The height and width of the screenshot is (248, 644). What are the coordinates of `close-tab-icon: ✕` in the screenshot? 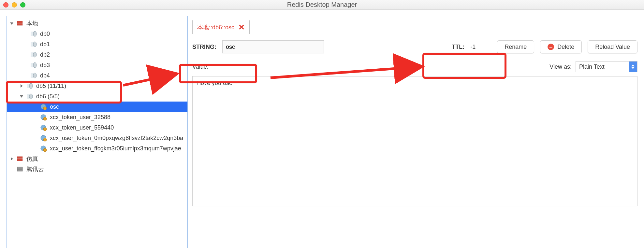 It's located at (242, 27).